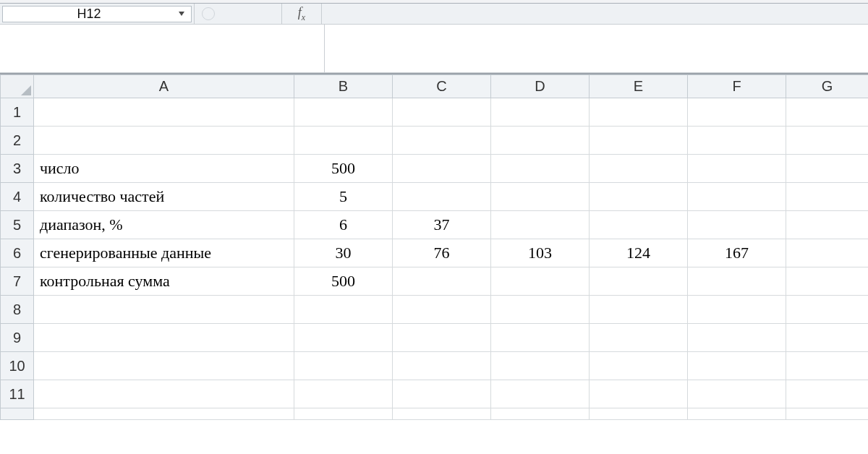 The image size is (868, 454). I want to click on cell: сгенерированные данные, so click(164, 253).